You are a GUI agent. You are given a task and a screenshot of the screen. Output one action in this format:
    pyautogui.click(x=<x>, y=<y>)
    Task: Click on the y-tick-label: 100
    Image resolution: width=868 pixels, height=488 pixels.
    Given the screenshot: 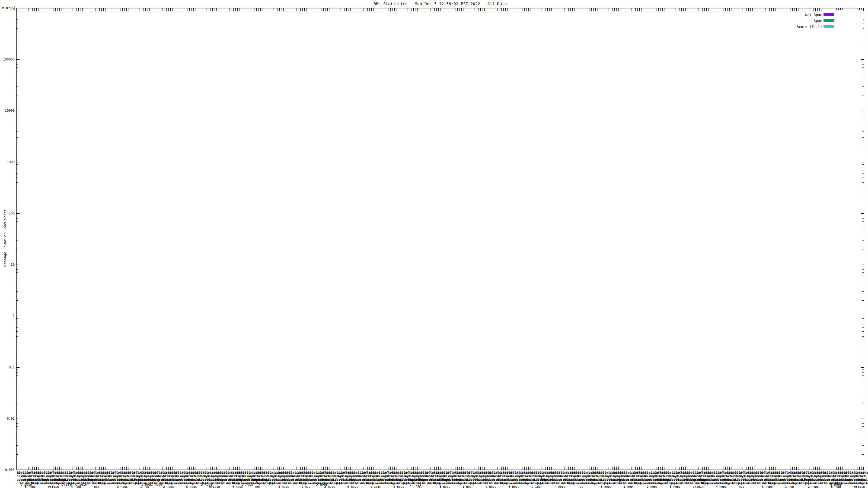 What is the action you would take?
    pyautogui.click(x=7, y=214)
    